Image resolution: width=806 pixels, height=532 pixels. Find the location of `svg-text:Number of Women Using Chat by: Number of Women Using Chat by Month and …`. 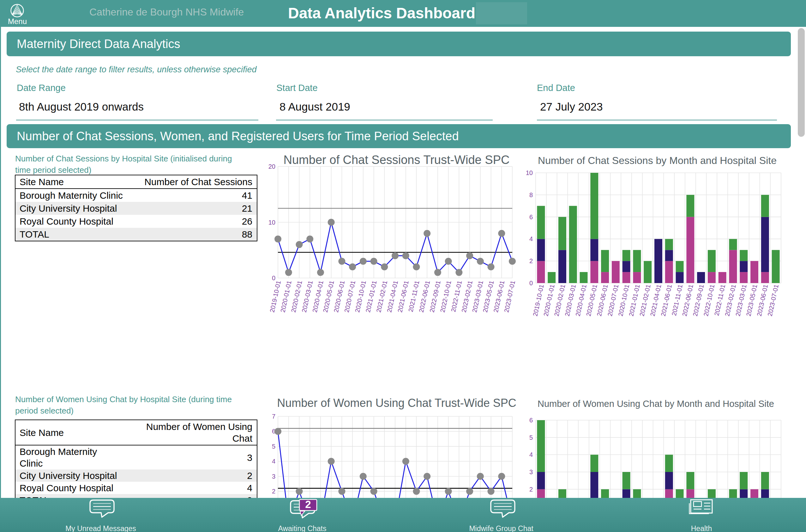

svg-text:Number of Women Using Chat by: Number of Women Using Chat by Month and … is located at coordinates (656, 404).